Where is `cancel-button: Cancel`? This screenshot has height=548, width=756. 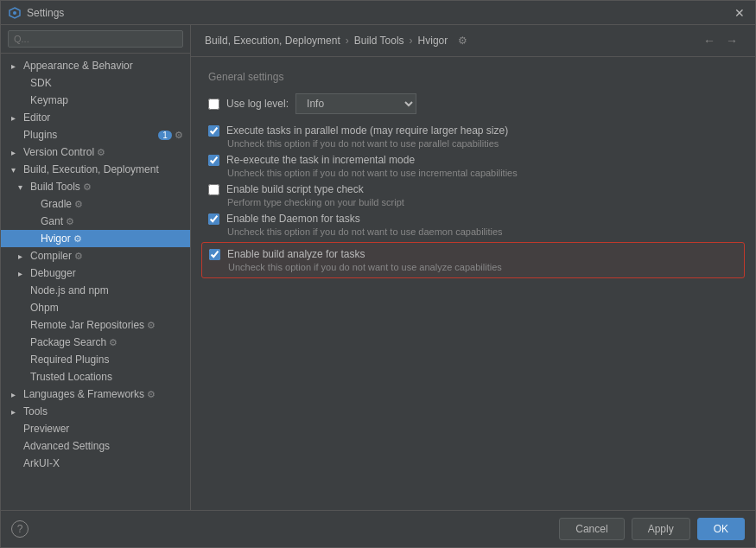
cancel-button: Cancel is located at coordinates (591, 529).